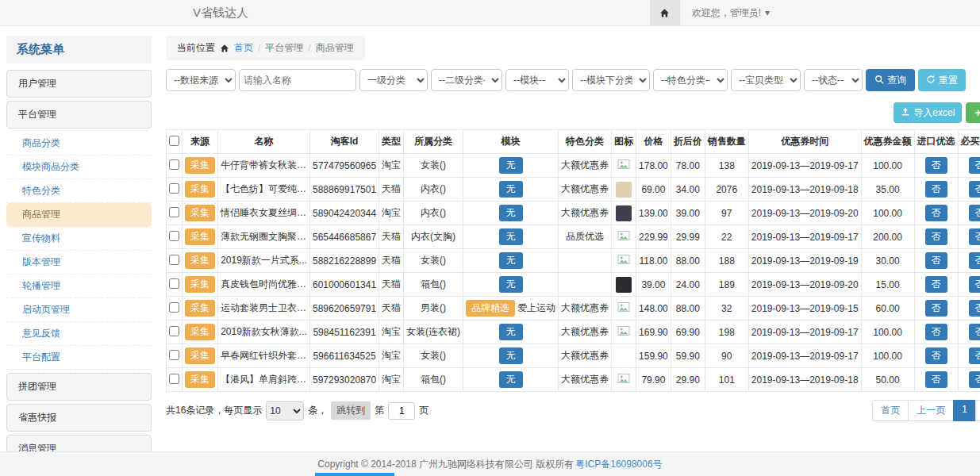 The image size is (980, 476). Describe the element at coordinates (392, 380) in the screenshot. I see `type-cell: 淘宝` at that location.